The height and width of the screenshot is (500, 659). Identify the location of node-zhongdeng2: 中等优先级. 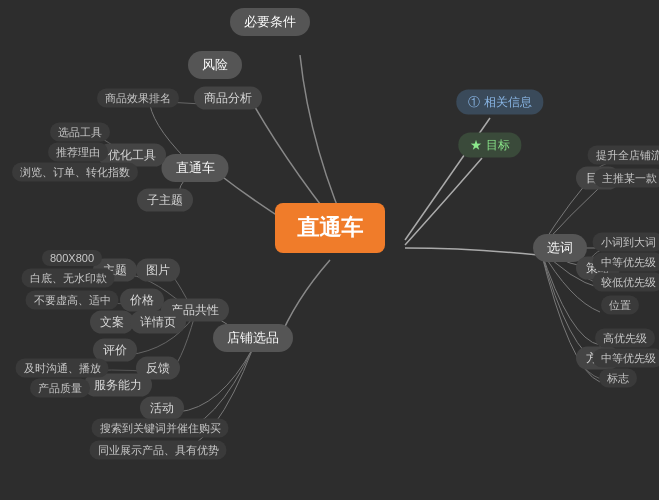
(626, 358).